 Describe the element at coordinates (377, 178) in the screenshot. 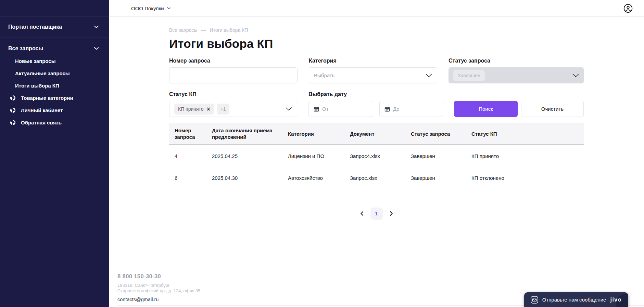

I see `table-row: 6 2025.04.30 Автохозяйство Запрос.xlsx З…` at that location.